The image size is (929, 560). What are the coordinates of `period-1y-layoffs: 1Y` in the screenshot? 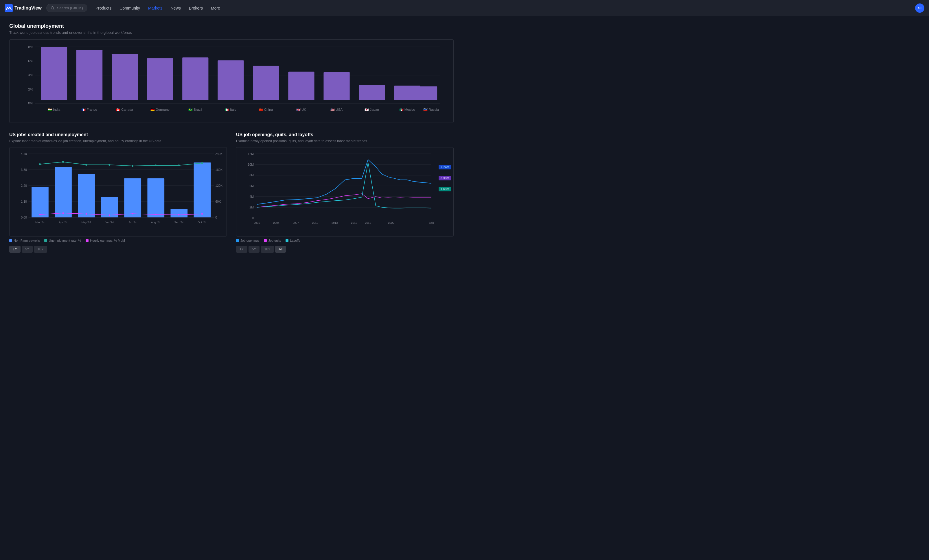 It's located at (242, 249).